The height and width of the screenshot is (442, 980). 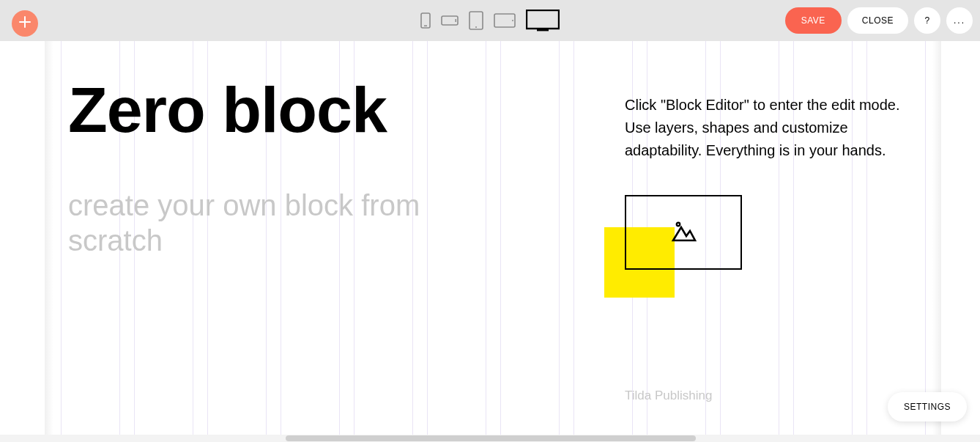 I want to click on device-phone-portrait-icon, so click(x=426, y=21).